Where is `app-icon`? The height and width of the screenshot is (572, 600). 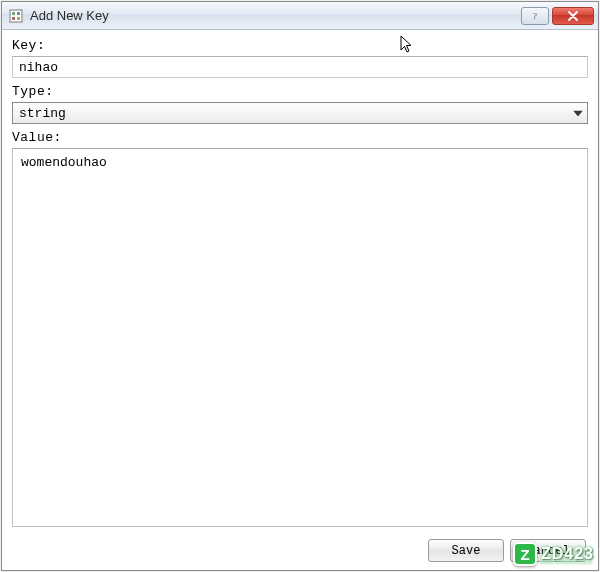
app-icon is located at coordinates (16, 16).